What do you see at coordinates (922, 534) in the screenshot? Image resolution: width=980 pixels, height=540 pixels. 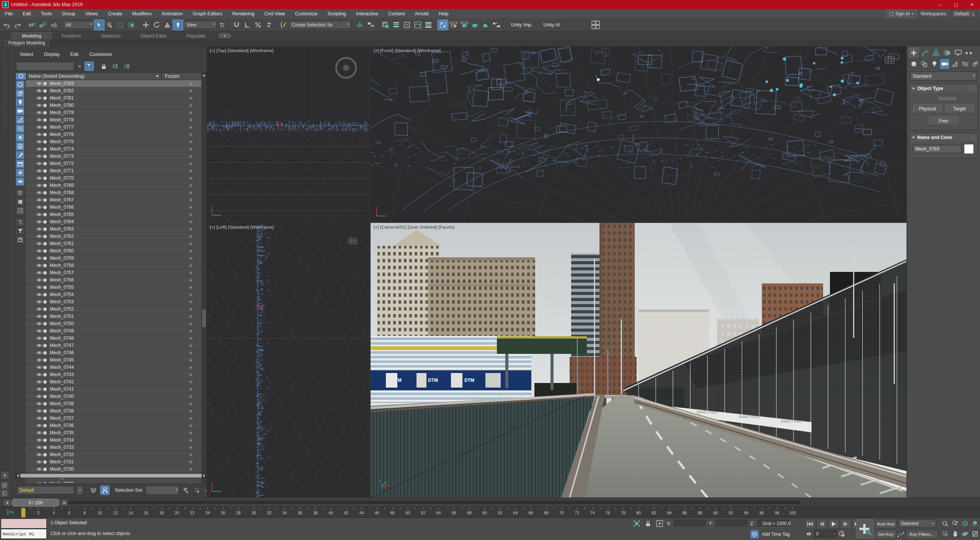 I see `key-filters-button: Key Filters...` at bounding box center [922, 534].